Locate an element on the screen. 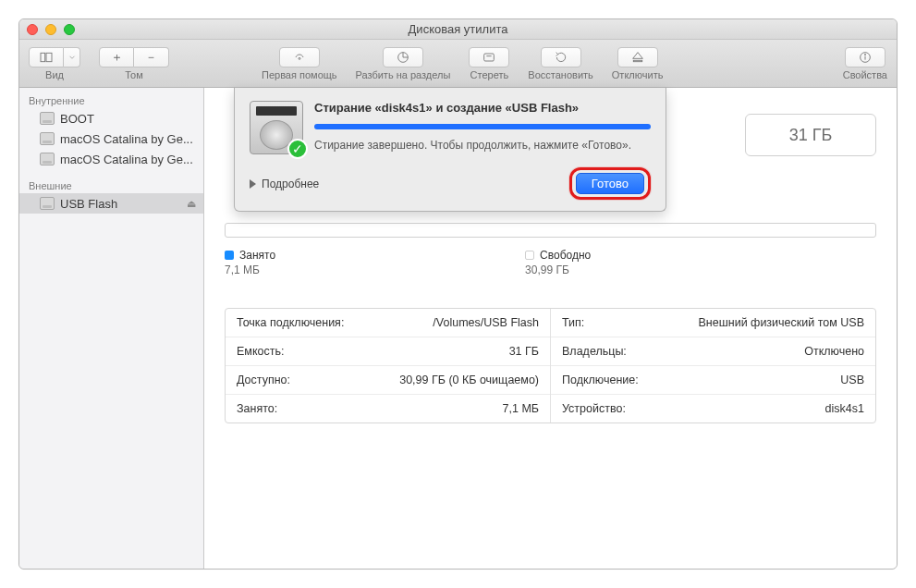 The image size is (916, 588). restore-button is located at coordinates (561, 57).